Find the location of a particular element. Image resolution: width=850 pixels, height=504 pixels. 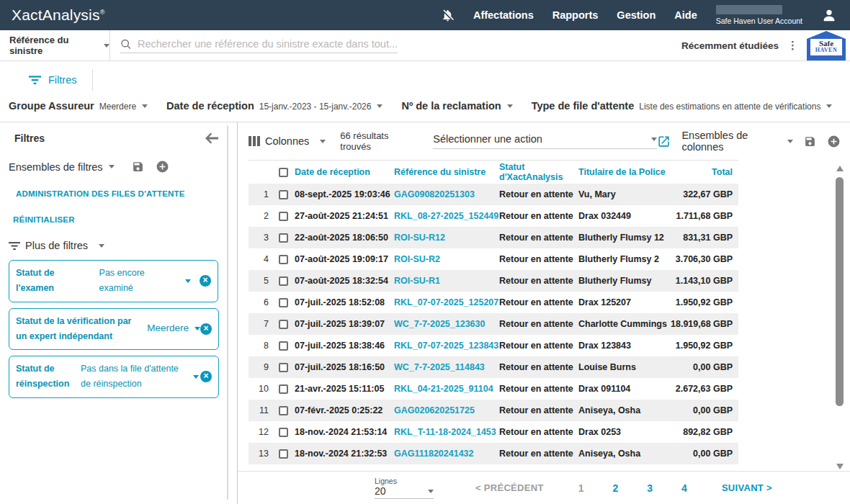

search-scope-dropdown: Référence du sinistre is located at coordinates (55, 45).